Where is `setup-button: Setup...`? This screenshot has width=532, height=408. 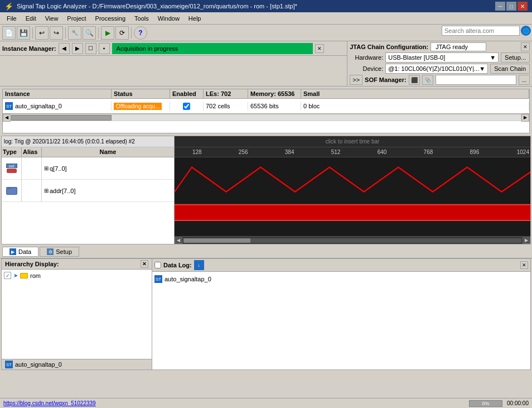 setup-button: Setup... is located at coordinates (515, 57).